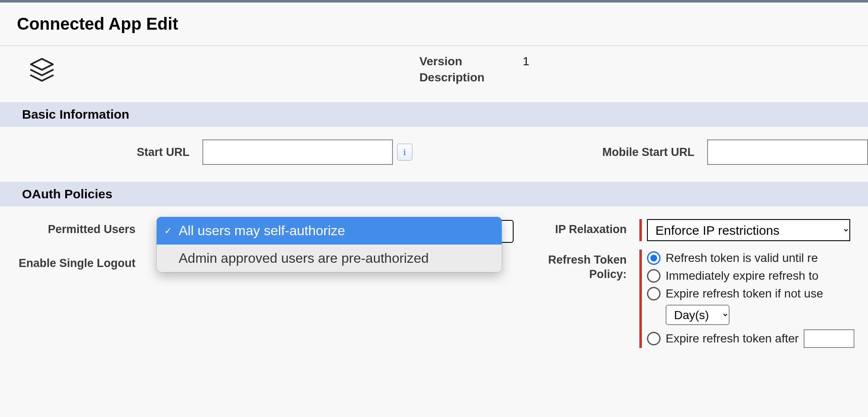 This screenshot has width=868, height=417. What do you see at coordinates (751, 339) in the screenshot?
I see `refresh-token-option-expire-after: Expire refresh token after` at bounding box center [751, 339].